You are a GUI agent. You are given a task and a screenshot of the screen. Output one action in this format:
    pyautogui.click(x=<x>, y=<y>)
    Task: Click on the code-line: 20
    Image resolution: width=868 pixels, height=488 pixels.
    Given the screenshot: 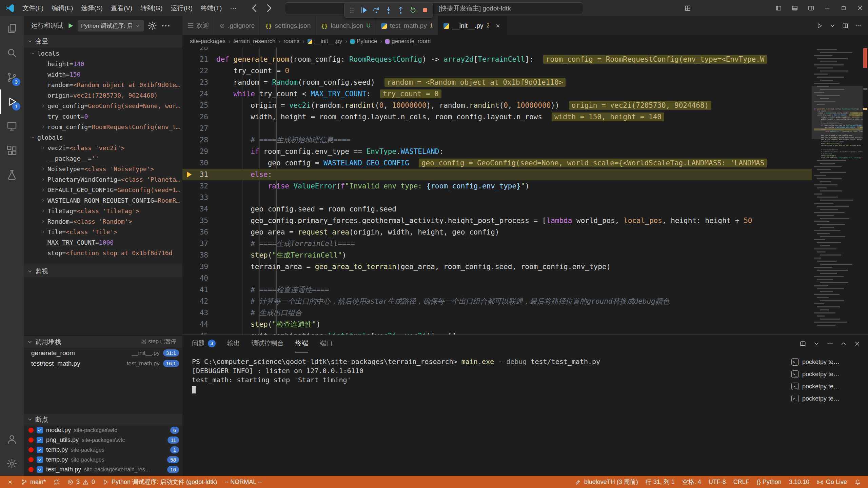 What is the action you would take?
    pyautogui.click(x=497, y=50)
    